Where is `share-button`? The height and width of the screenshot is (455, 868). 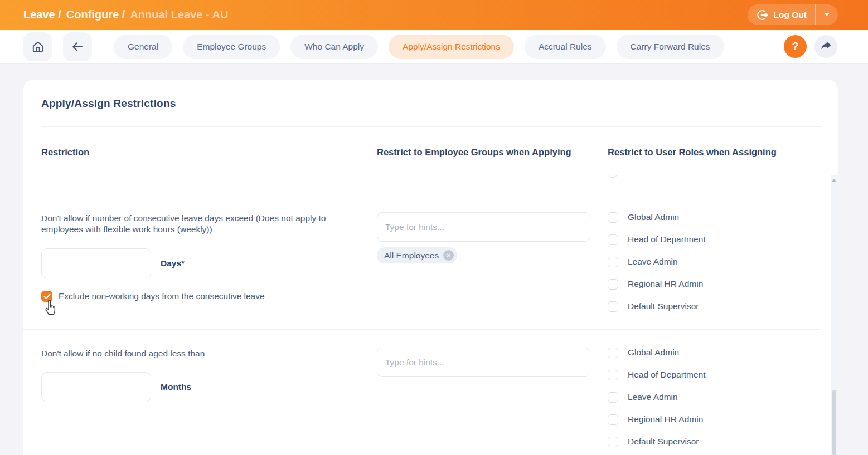
share-button is located at coordinates (826, 47).